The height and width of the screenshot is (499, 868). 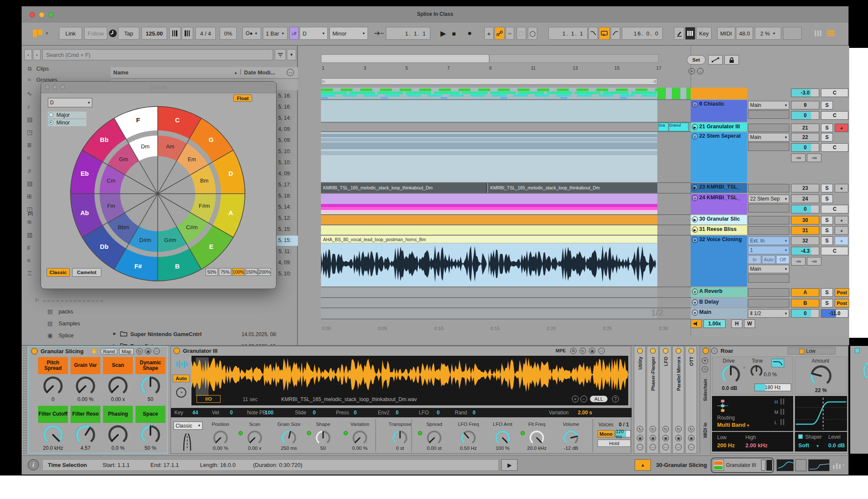 I want to click on device-header-icon: ▣, so click(x=592, y=351).